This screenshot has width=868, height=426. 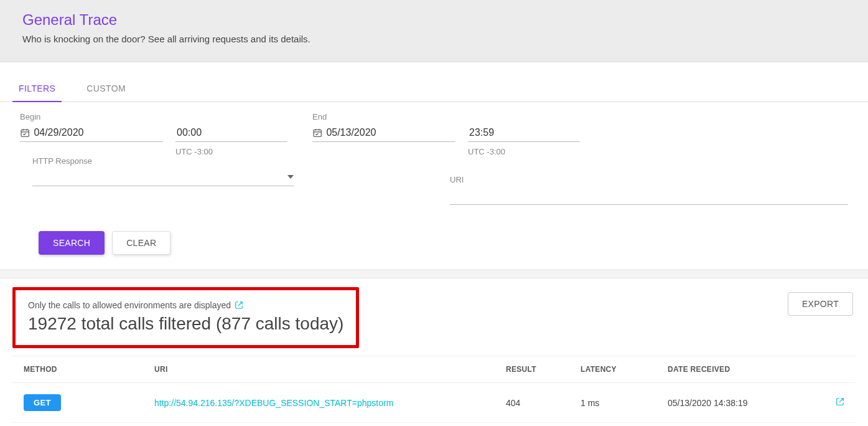 What do you see at coordinates (434, 274) in the screenshot?
I see `section-divider` at bounding box center [434, 274].